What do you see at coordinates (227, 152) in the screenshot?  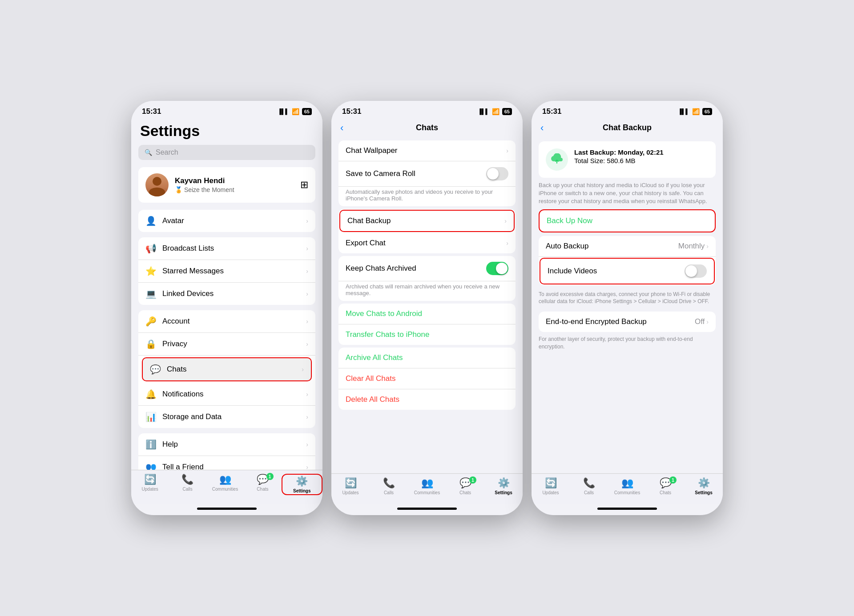 I see `search-bar: 🔍 Search` at bounding box center [227, 152].